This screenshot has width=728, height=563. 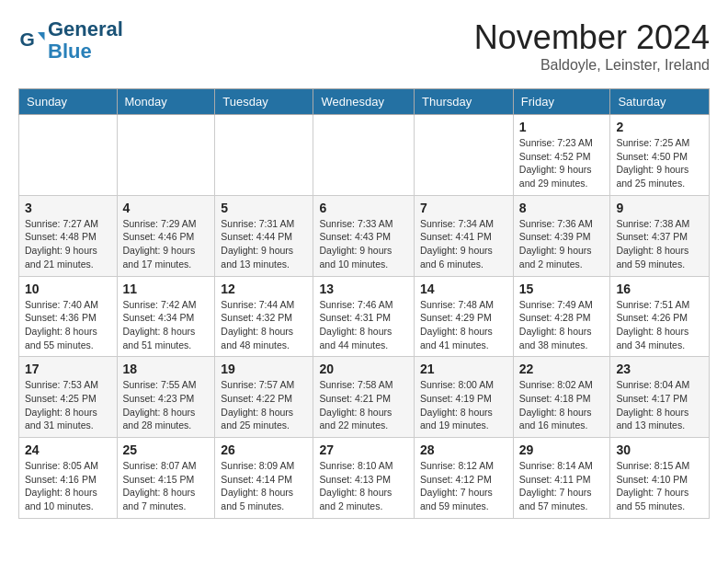 What do you see at coordinates (264, 208) in the screenshot?
I see `day-number: 5` at bounding box center [264, 208].